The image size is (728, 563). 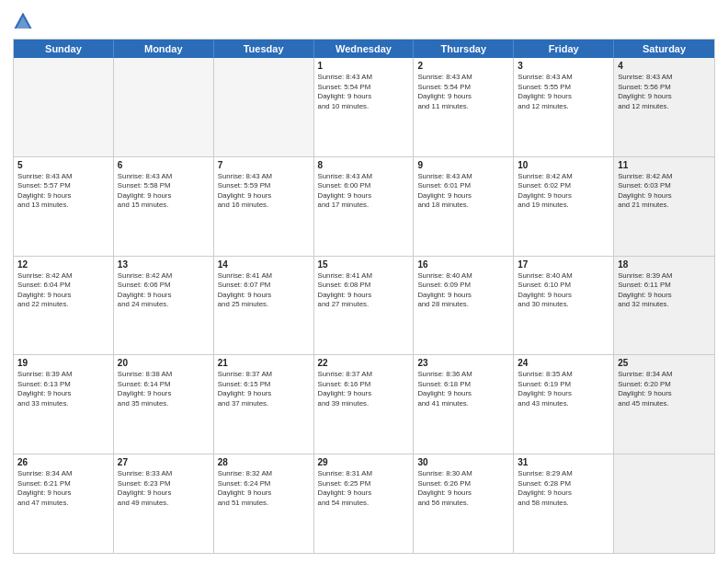 What do you see at coordinates (364, 405) in the screenshot?
I see `calendar-cell: 22Sunrise: 8:37 AM Sunset: 6:16 PM Dayli…` at bounding box center [364, 405].